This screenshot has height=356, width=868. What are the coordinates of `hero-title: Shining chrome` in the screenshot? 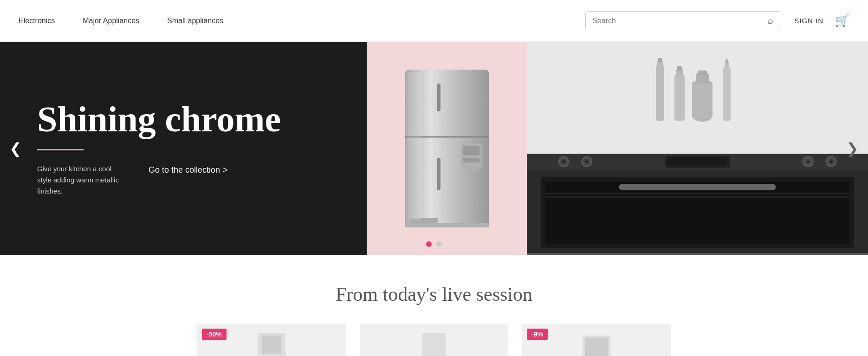 It's located at (183, 119).